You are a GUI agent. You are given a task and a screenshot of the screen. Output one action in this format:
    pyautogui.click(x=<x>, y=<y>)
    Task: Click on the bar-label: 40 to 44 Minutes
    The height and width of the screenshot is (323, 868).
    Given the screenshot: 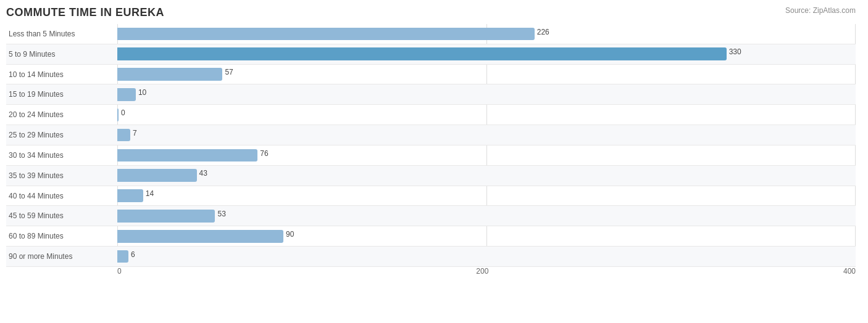 What is the action you would take?
    pyautogui.click(x=62, y=196)
    